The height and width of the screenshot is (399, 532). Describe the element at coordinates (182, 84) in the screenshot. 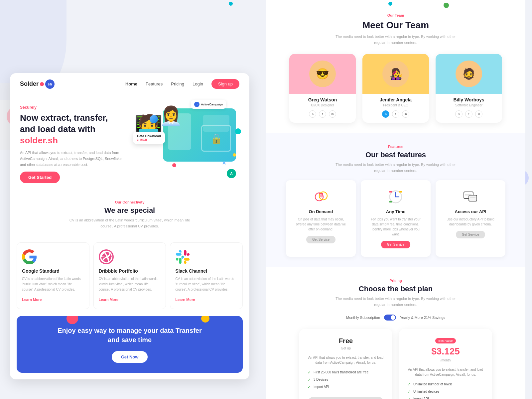

I see `nav-links: Home Features Pricing Login Sign up` at that location.